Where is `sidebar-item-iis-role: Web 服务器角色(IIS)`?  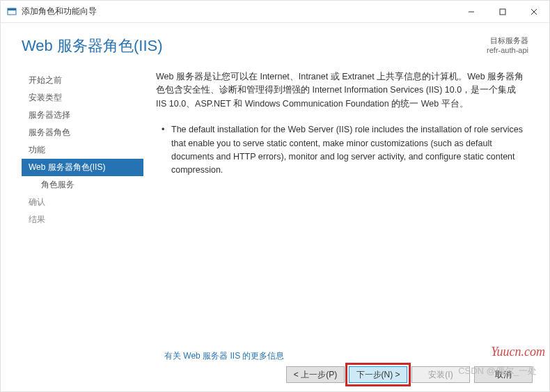 sidebar-item-iis-role: Web 服务器角色(IIS) is located at coordinates (82, 167).